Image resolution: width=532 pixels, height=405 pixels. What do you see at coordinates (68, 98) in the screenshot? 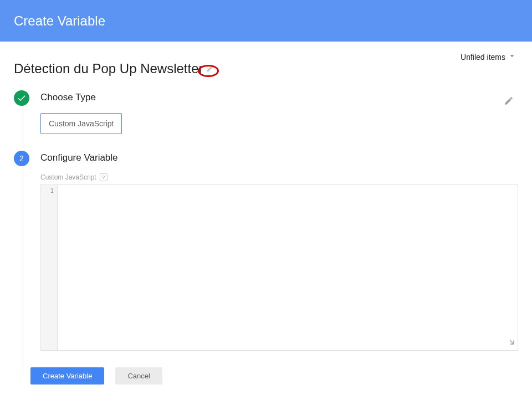
I see `step-title: Choose Type` at bounding box center [68, 98].